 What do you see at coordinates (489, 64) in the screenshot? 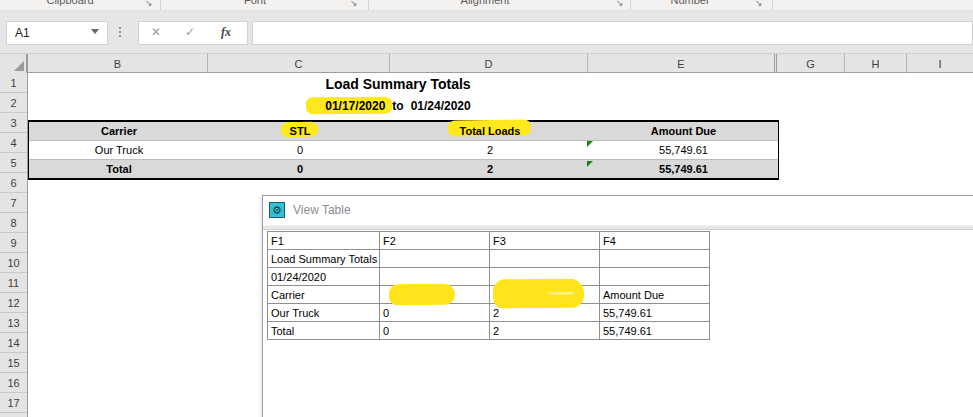
I see `column-header-D: D` at bounding box center [489, 64].